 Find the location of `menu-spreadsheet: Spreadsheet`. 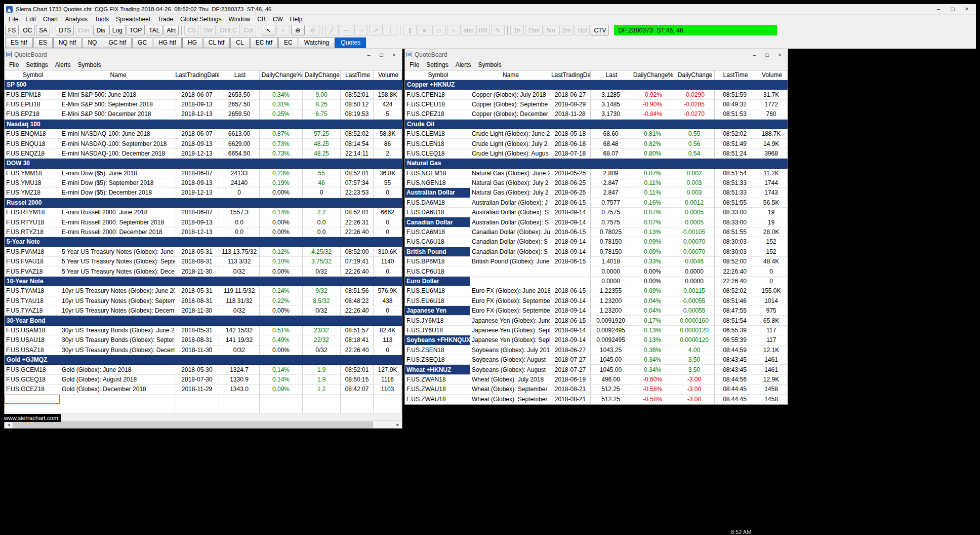

menu-spreadsheet: Spreadsheet is located at coordinates (133, 19).